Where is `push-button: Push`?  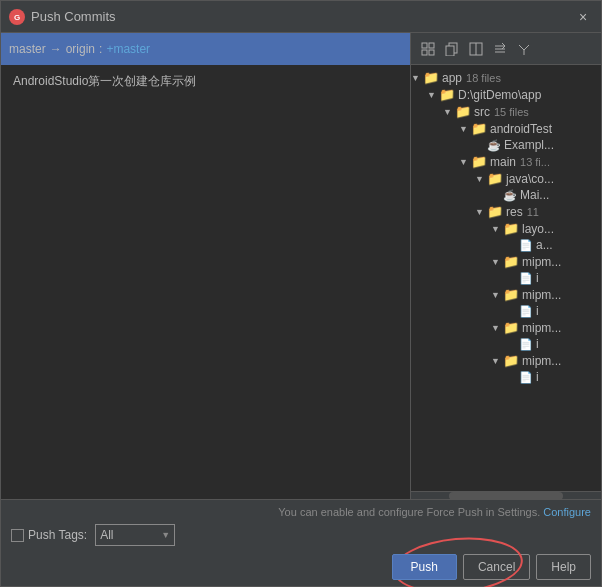
push-button: Push is located at coordinates (424, 567).